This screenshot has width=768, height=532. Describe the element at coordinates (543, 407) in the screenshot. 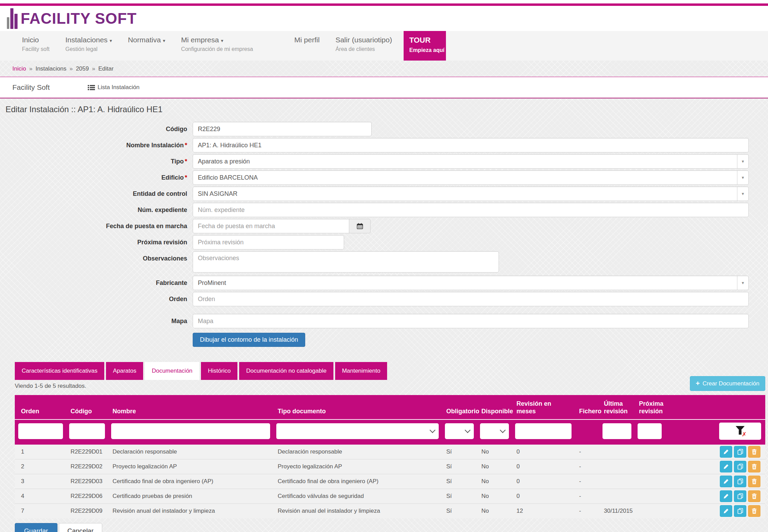

I see `col-header-revision-meses: Revisión en meses` at that location.